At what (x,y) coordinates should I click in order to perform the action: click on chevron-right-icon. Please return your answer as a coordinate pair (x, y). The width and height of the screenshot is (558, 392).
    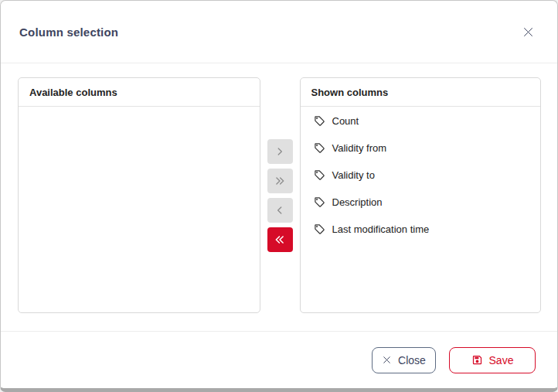
    Looking at the image, I should click on (280, 152).